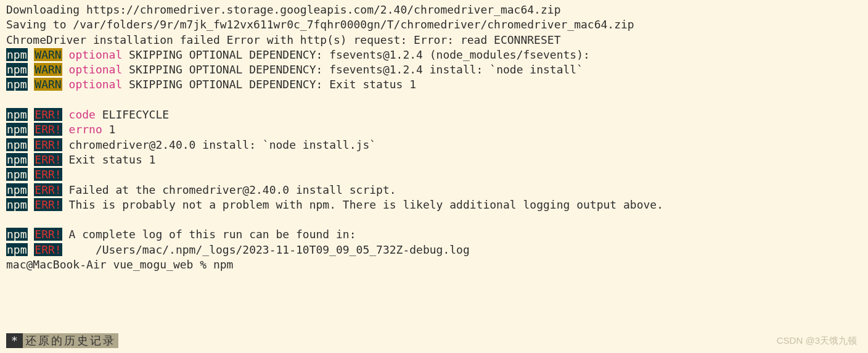  I want to click on err-message: ELIFECYCLE, so click(132, 115).